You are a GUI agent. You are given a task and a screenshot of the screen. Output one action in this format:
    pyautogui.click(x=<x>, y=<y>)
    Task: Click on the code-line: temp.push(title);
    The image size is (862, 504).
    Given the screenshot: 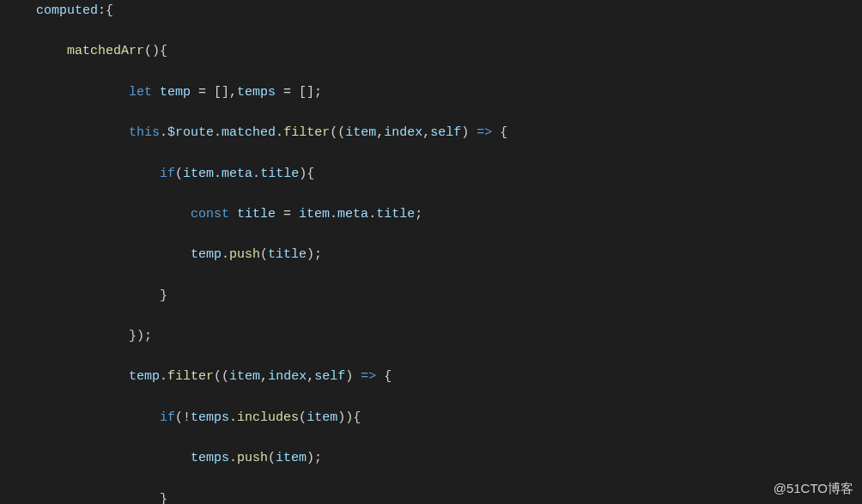 What is the action you would take?
    pyautogui.click(x=449, y=255)
    